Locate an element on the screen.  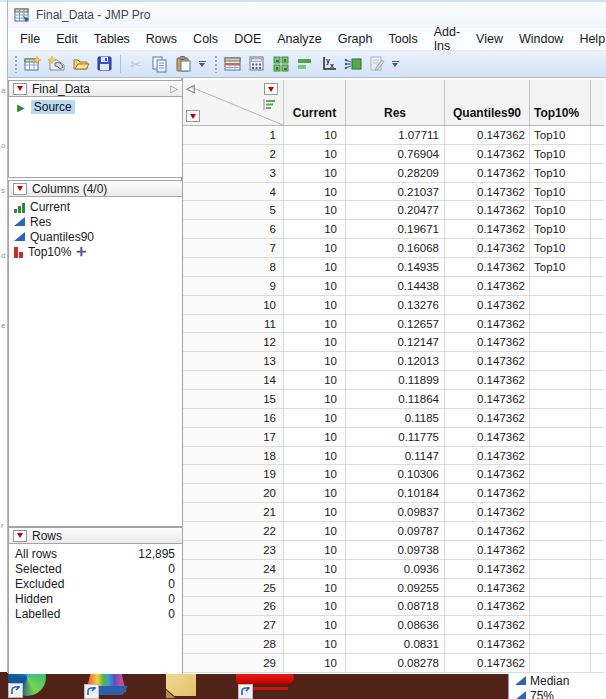
rows-stat-row: Hidden0 is located at coordinates (96, 598).